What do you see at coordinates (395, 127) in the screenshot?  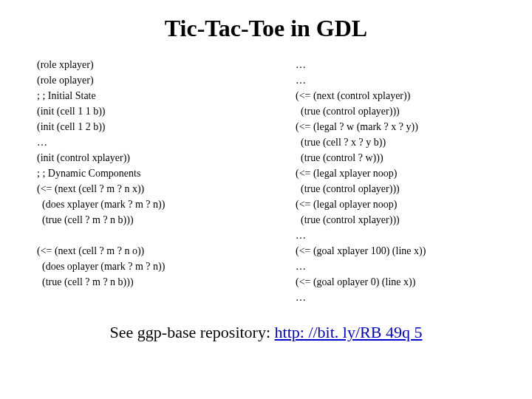 I see `code-line: (<= (legal ? w (mark ? x ? y))` at bounding box center [395, 127].